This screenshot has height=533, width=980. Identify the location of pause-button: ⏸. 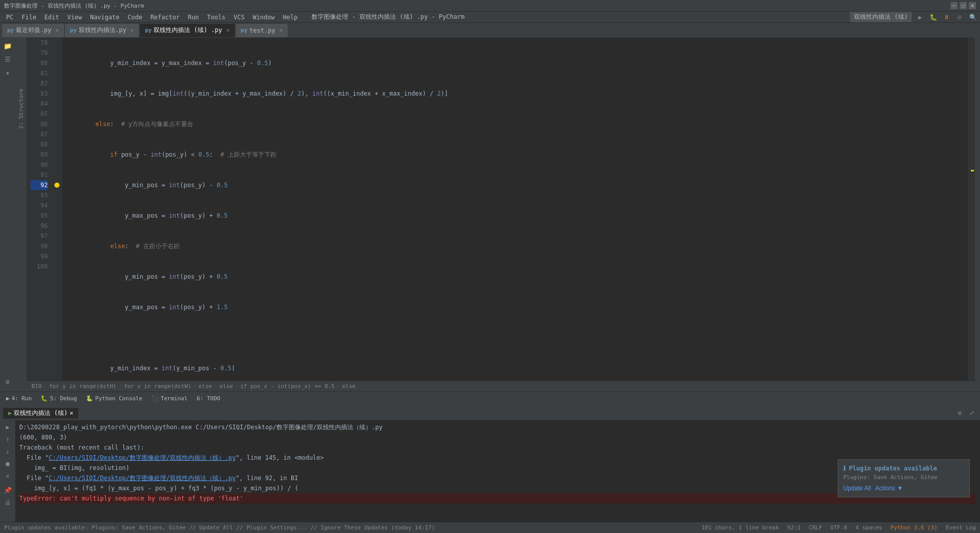
(946, 17).